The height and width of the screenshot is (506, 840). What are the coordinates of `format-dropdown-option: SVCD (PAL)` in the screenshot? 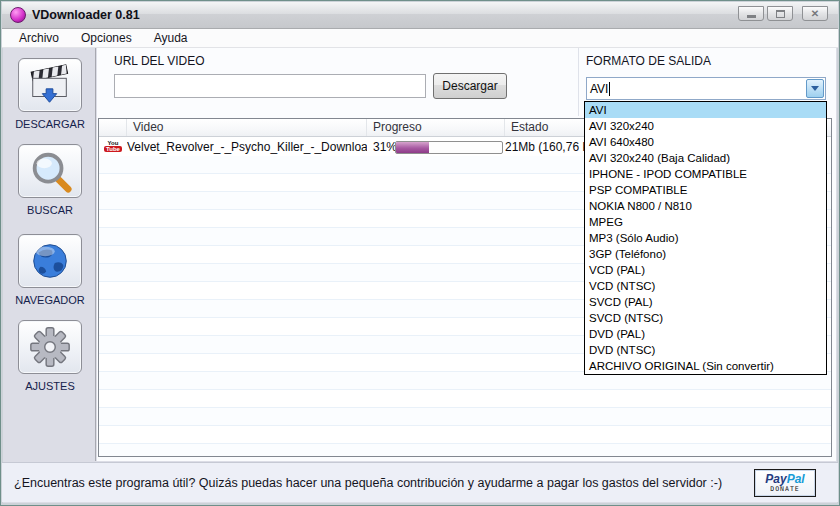 It's located at (706, 302).